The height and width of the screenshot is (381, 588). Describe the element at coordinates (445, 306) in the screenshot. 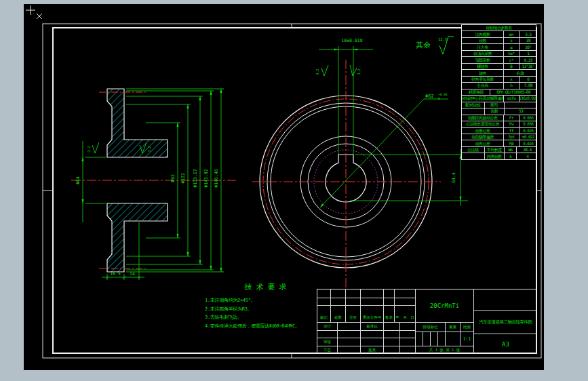

I see `tb-material: 20CrMnTi` at that location.